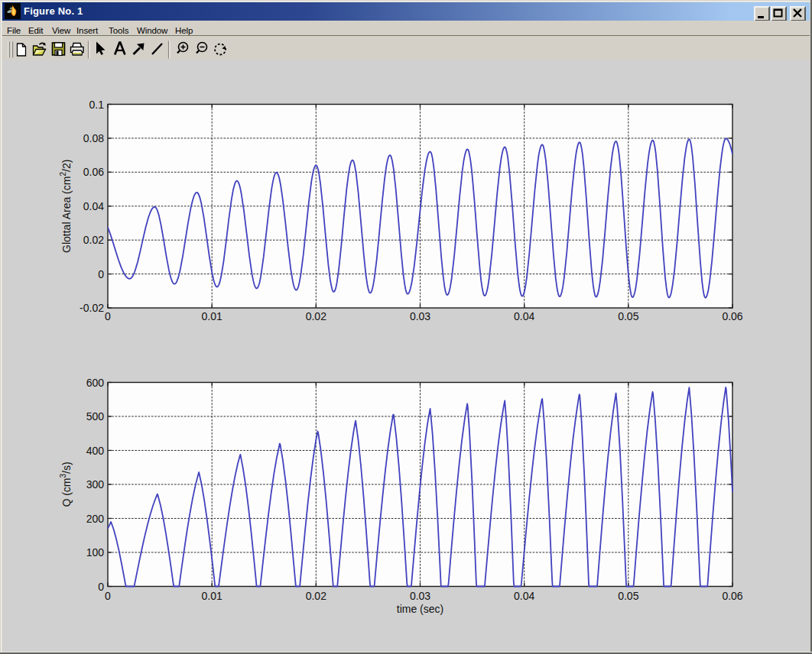 This screenshot has height=654, width=812. I want to click on svg-text: 0.1, so click(97, 105).